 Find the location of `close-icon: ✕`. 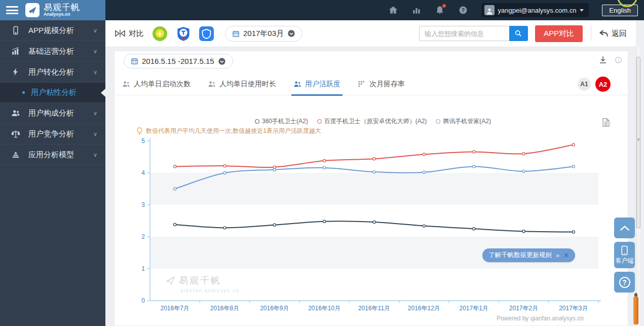

close-icon: ✕ is located at coordinates (566, 256).